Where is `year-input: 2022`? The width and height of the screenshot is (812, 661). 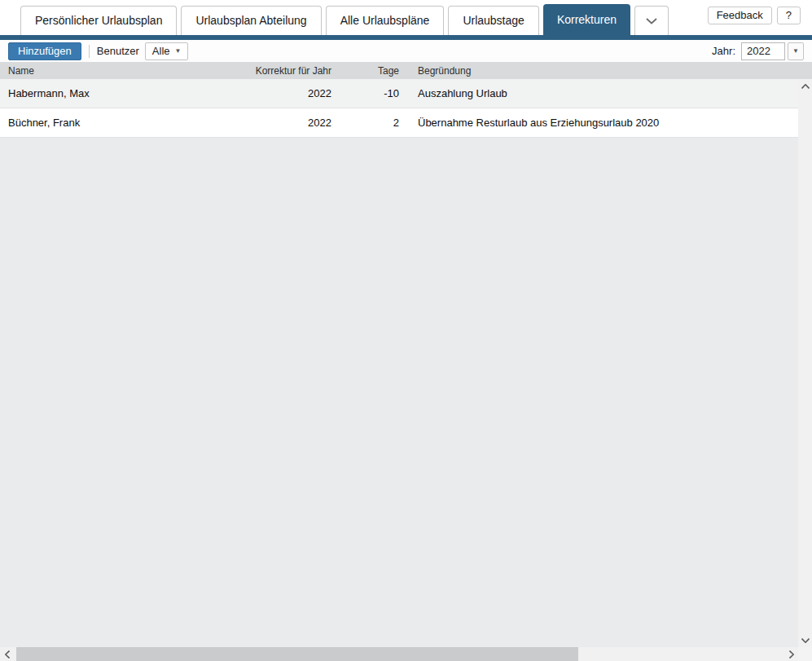
year-input: 2022 is located at coordinates (763, 51).